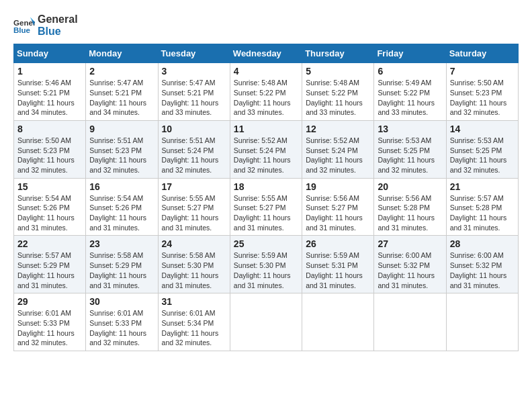 Image resolution: width=532 pixels, height=411 pixels. I want to click on calendar-cell: 4 Sunrise: 5:48 AM Sunset: 5:22 PM Dayli…, so click(266, 92).